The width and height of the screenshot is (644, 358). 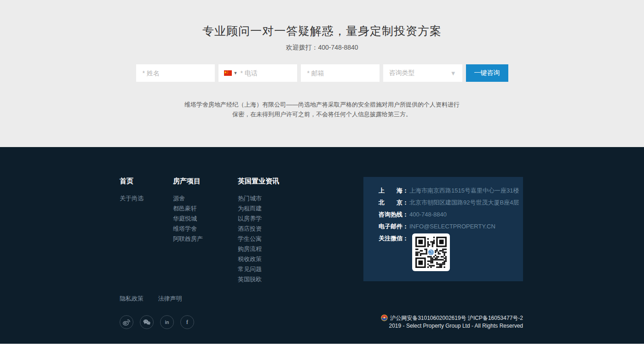 What do you see at coordinates (228, 73) in the screenshot?
I see `china-flag-icon` at bounding box center [228, 73].